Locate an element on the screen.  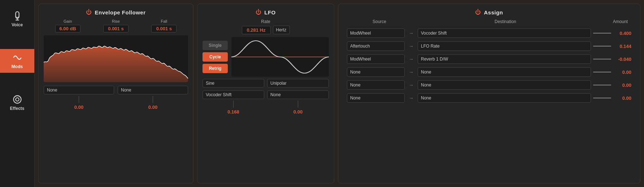
assign-row-5: None → None 0.00 is located at coordinates (489, 85).